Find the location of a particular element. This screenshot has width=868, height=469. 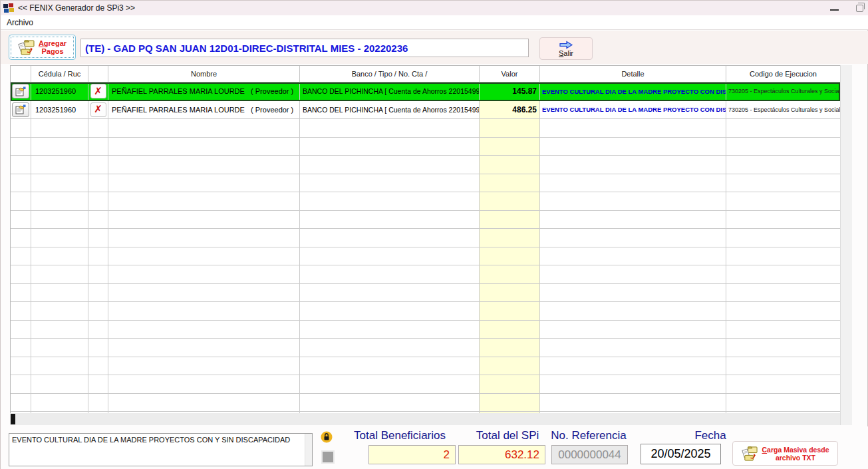

textarea-scrollbar is located at coordinates (309, 450).